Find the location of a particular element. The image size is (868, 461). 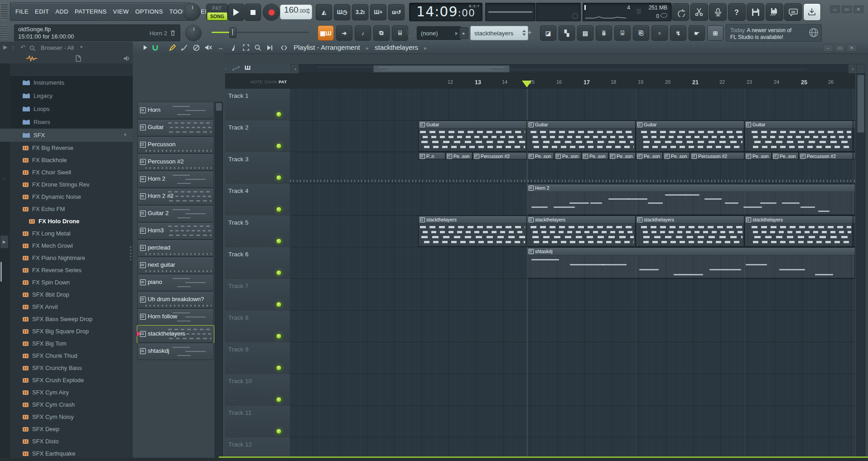

track-header-11: Track 11··· is located at coordinates (257, 422).